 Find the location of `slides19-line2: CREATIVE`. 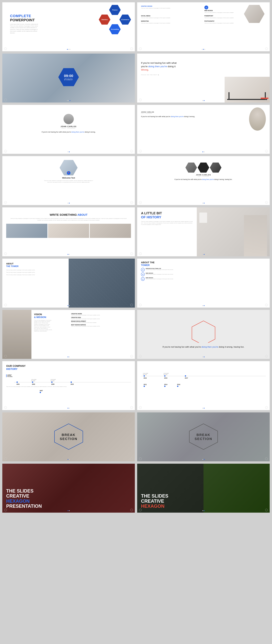

slides19-line2: CREATIVE is located at coordinates (24, 496).